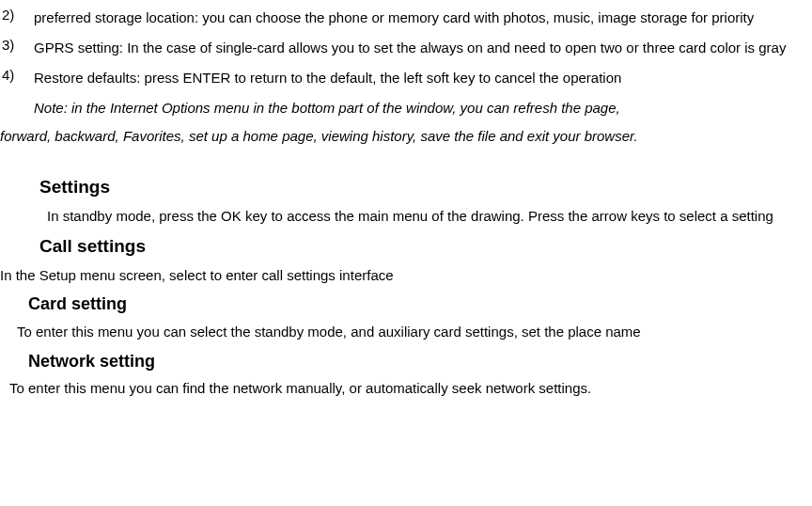 This screenshot has height=506, width=812. What do you see at coordinates (421, 48) in the screenshot?
I see `list-text: GPRS setting: In the case of single-card…` at bounding box center [421, 48].